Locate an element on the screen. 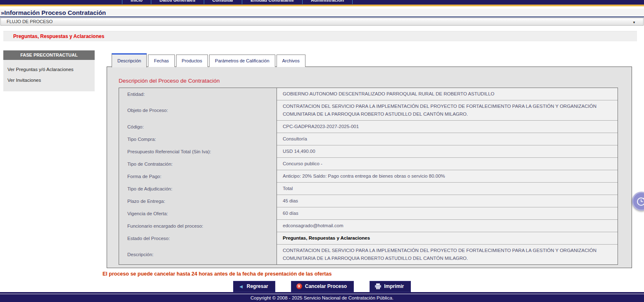 This screenshot has height=302, width=644. nav-item-entidad-contratante: Entidad Contratante is located at coordinates (272, 2).